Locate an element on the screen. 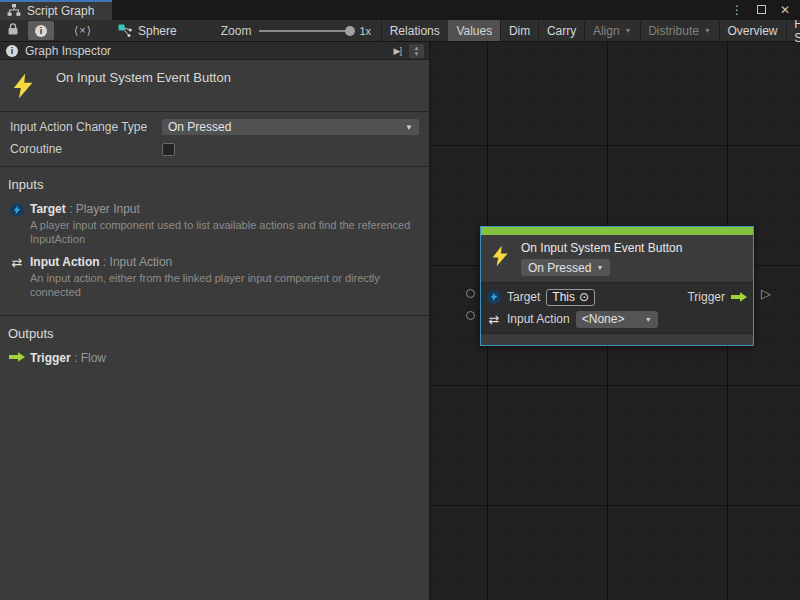 Image resolution: width=800 pixels, height=600 pixels. scroll-spinner: ▲ ▼ is located at coordinates (416, 51).